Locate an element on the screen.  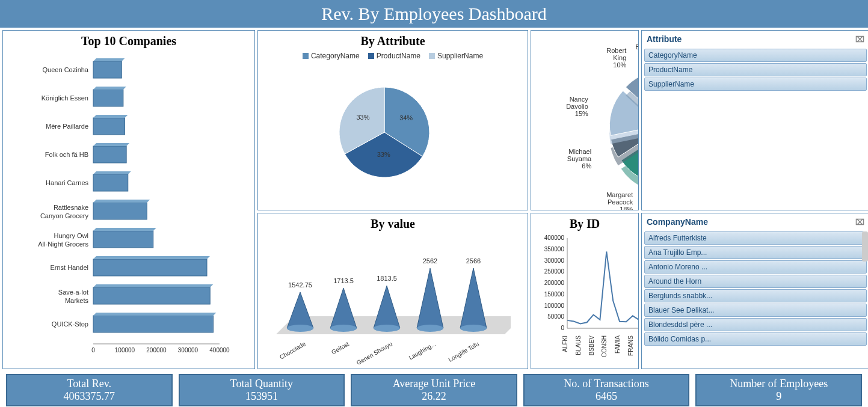
slicer-item: CategoryName is located at coordinates (756, 55).